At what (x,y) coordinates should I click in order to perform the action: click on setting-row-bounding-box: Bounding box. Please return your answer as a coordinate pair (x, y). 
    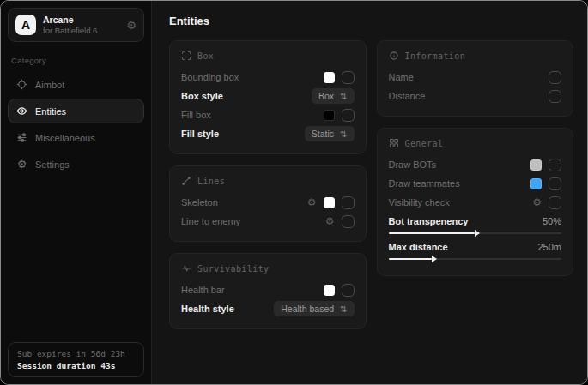
    Looking at the image, I should click on (268, 77).